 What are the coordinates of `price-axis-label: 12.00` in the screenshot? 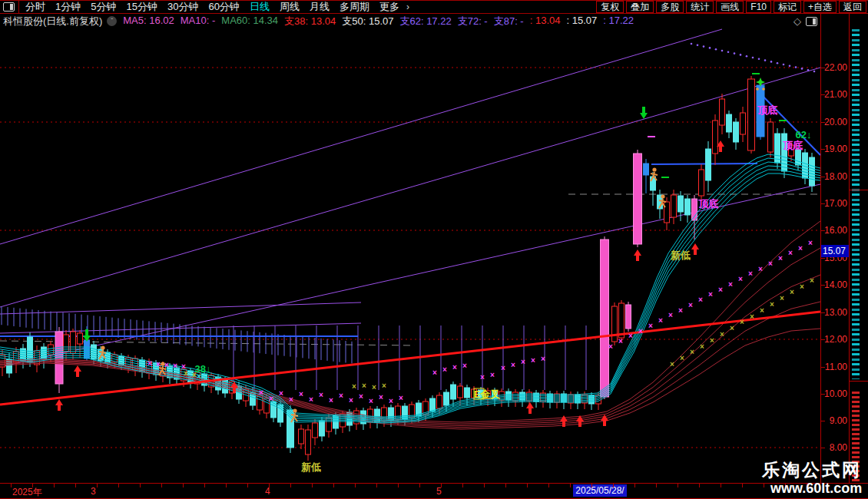 It's located at (836, 339).